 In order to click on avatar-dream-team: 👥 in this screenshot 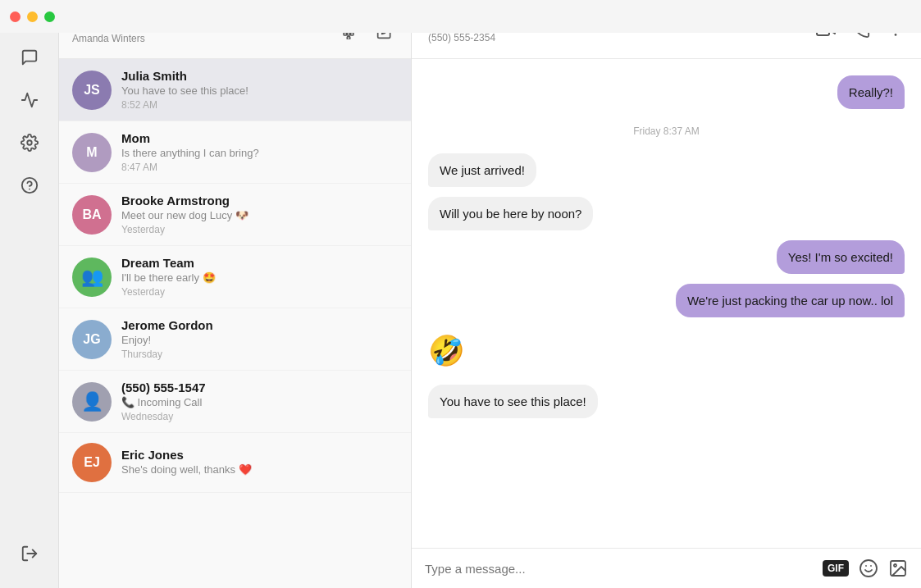, I will do `click(92, 277)`.